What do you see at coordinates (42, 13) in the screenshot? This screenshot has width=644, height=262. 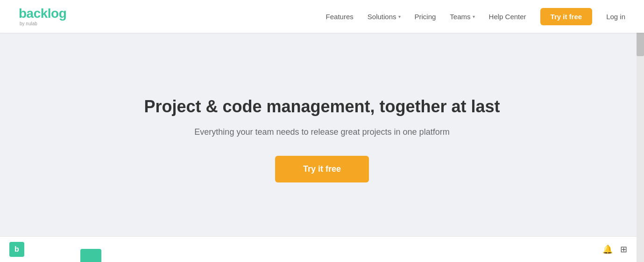 I see `logo-text: backlog` at bounding box center [42, 13].